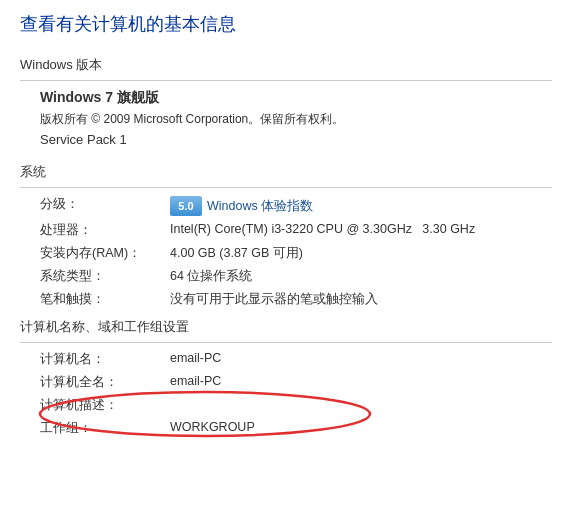 The image size is (572, 517). What do you see at coordinates (105, 204) in the screenshot?
I see `rating-label: 分级：` at bounding box center [105, 204].